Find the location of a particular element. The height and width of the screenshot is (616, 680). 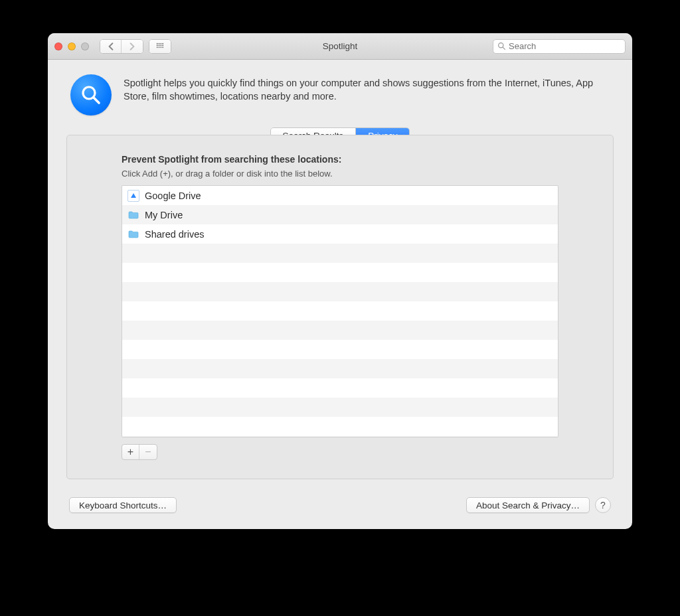

panel-hint: Click Add (+), or drag a folder or disk … is located at coordinates (340, 174).